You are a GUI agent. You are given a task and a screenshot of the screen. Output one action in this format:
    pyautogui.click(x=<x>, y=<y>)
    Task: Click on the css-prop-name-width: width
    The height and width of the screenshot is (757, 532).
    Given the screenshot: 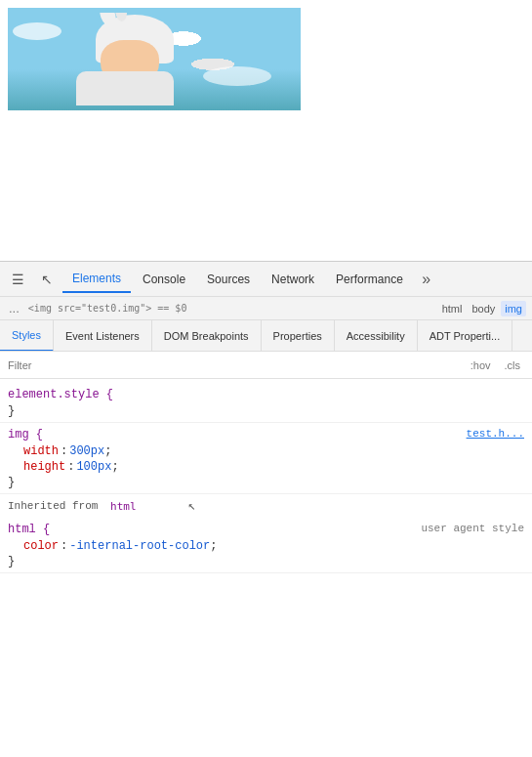 What is the action you would take?
    pyautogui.click(x=41, y=451)
    